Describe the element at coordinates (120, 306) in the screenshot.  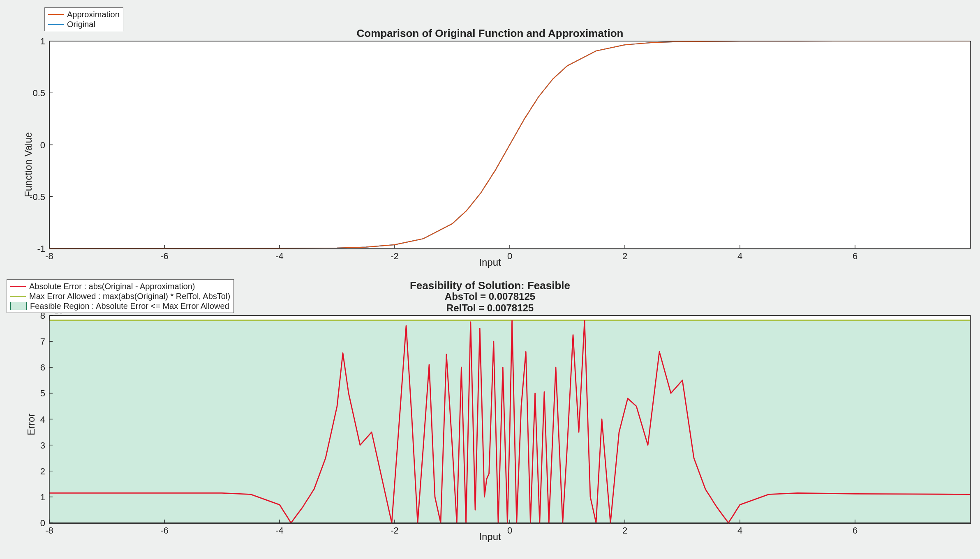
I see `bottom-legend-item-region: Feasible Region : Absolute Error <= Max …` at that location.